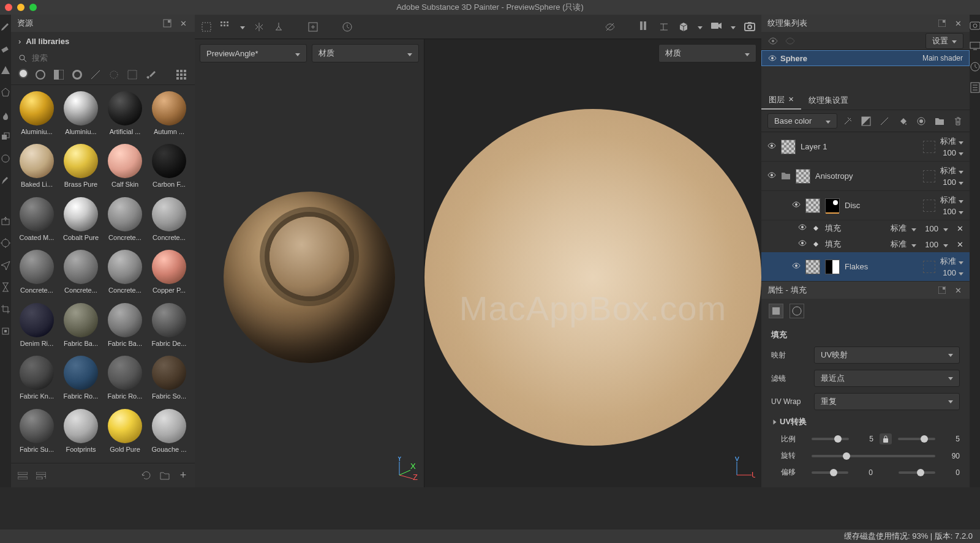 The width and height of the screenshot is (980, 543). I want to click on offset-y-value: 0, so click(951, 473).